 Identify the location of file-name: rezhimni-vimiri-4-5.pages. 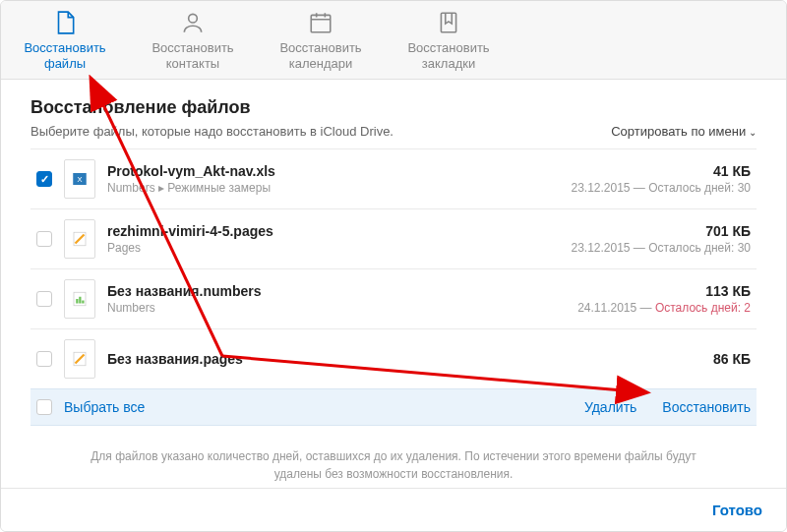
(338, 231).